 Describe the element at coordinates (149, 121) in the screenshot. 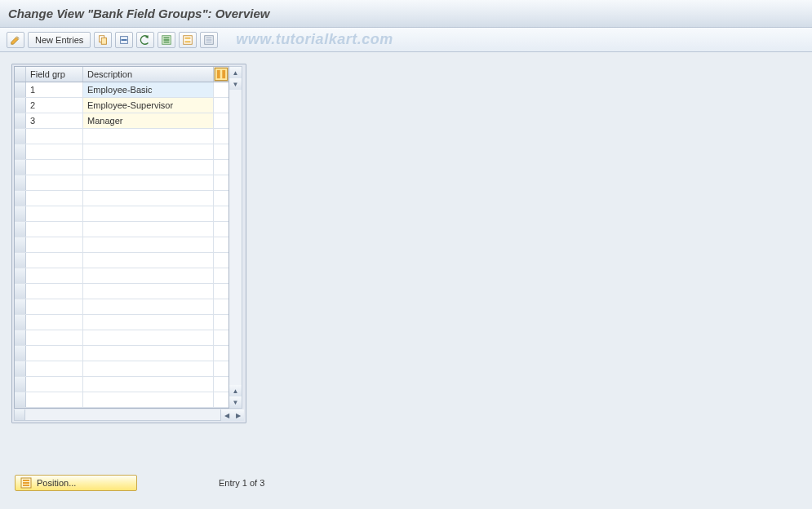

I see `cell-description: Manager` at that location.